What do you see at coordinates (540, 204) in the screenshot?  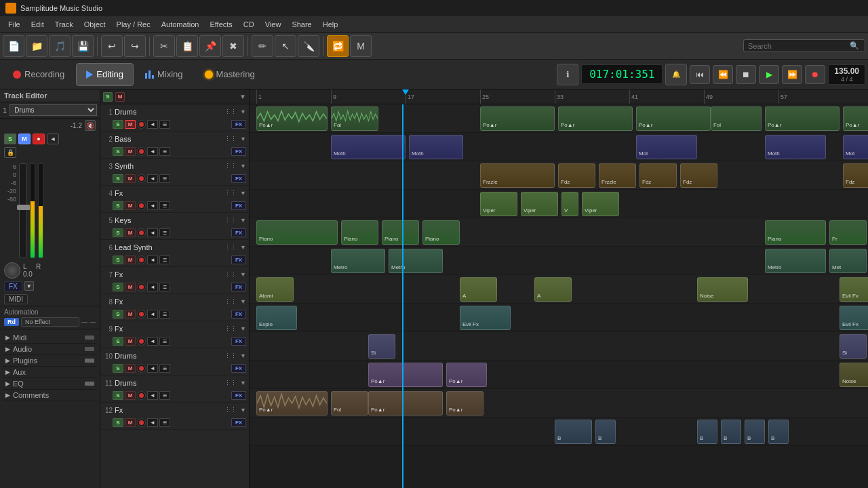 I see `clip: Viper` at bounding box center [540, 204].